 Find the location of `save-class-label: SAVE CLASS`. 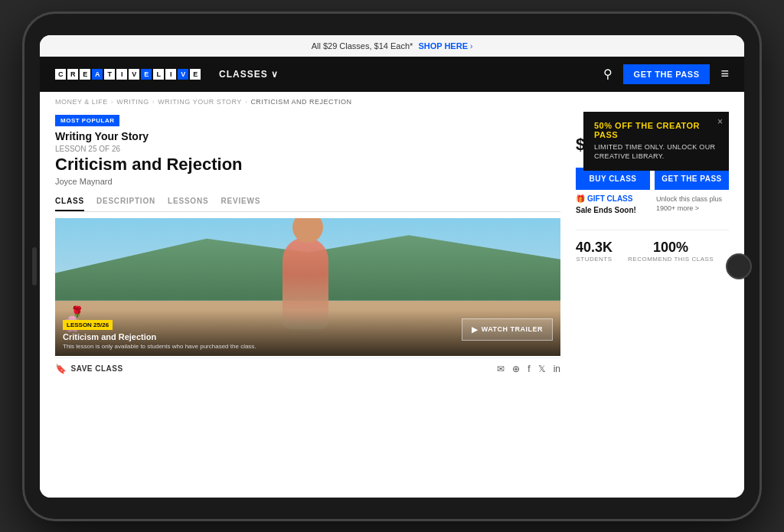

save-class-label: SAVE CLASS is located at coordinates (97, 369).